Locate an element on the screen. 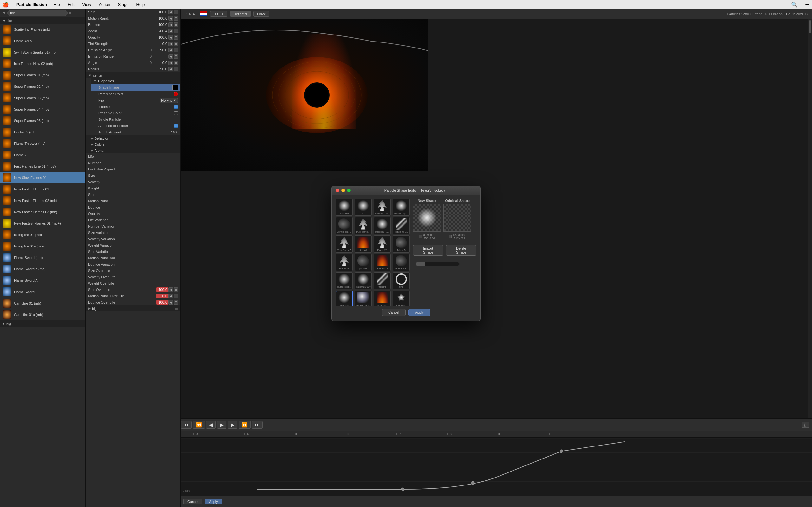 The image size is (812, 507). original-shape-icon is located at coordinates (450, 237).